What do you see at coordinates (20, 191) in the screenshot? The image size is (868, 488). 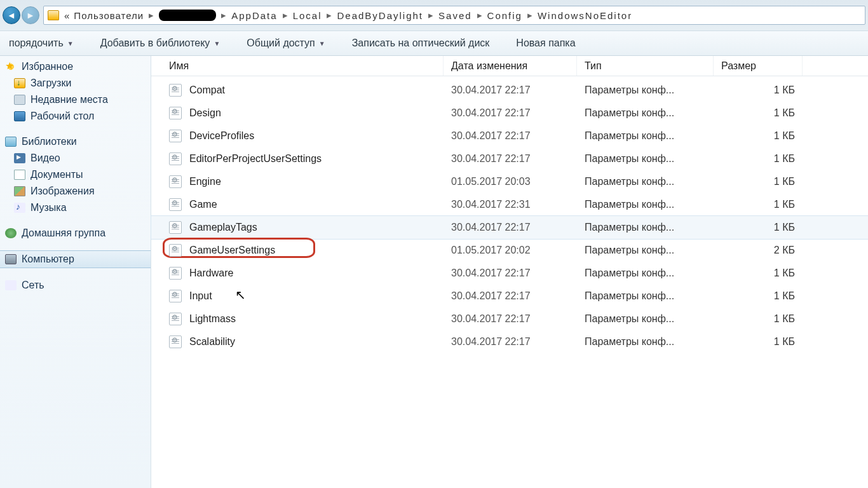 I see `image-icon` at bounding box center [20, 191].